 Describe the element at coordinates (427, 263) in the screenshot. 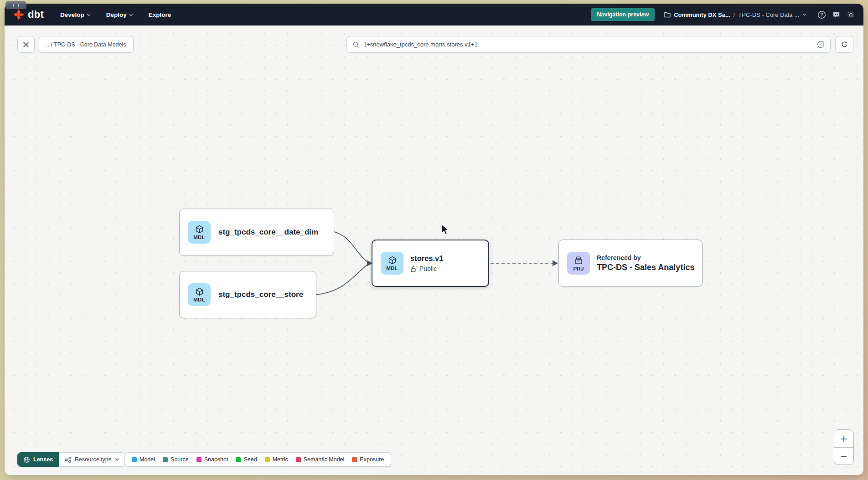

I see `node-text-block: stores.v1 Public` at that location.